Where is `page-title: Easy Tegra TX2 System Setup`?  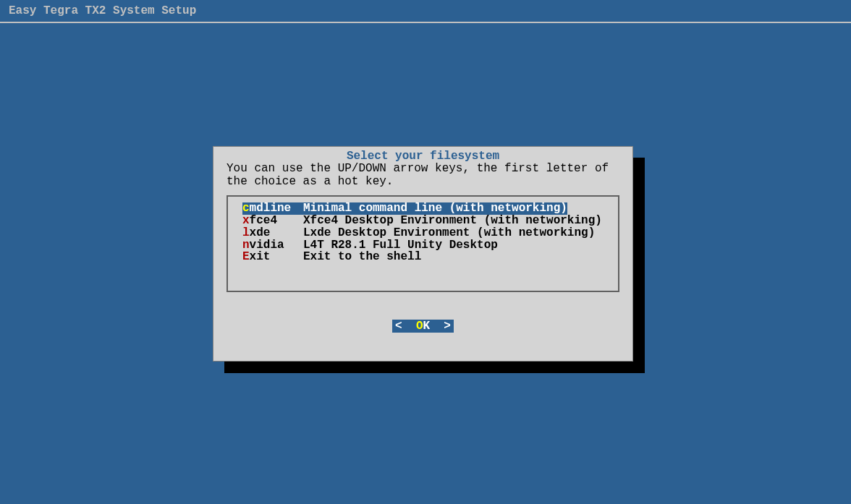 page-title: Easy Tegra TX2 System Setup is located at coordinates (426, 11).